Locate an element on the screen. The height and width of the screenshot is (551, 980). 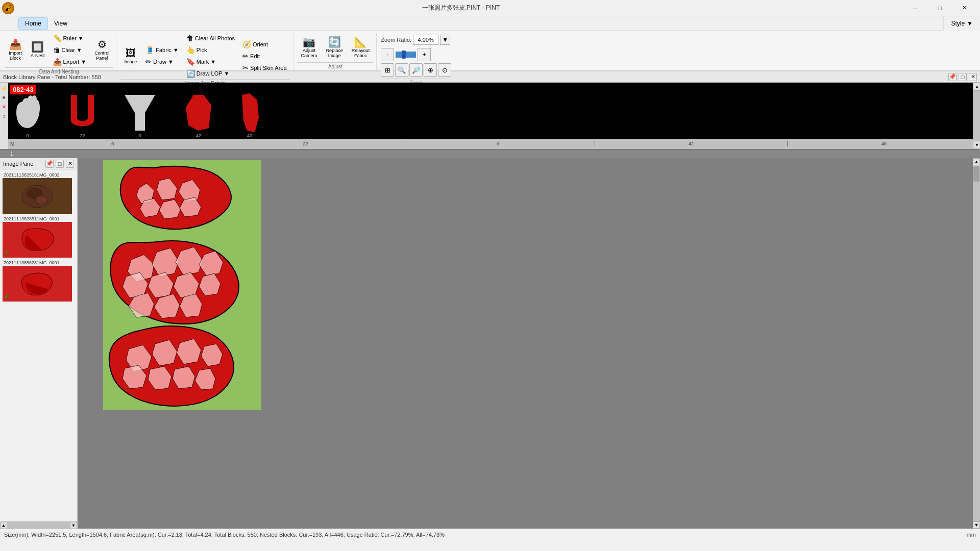
shape-irregular2: 40 is located at coordinates (250, 115).